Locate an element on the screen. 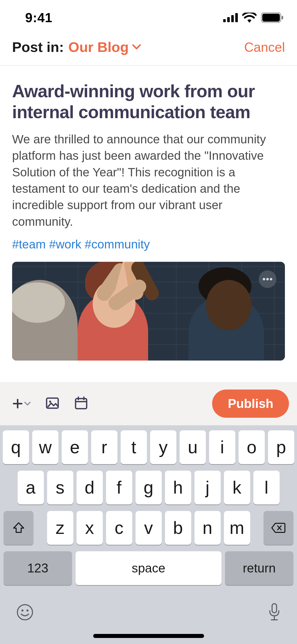  add-date-button is located at coordinates (81, 404).